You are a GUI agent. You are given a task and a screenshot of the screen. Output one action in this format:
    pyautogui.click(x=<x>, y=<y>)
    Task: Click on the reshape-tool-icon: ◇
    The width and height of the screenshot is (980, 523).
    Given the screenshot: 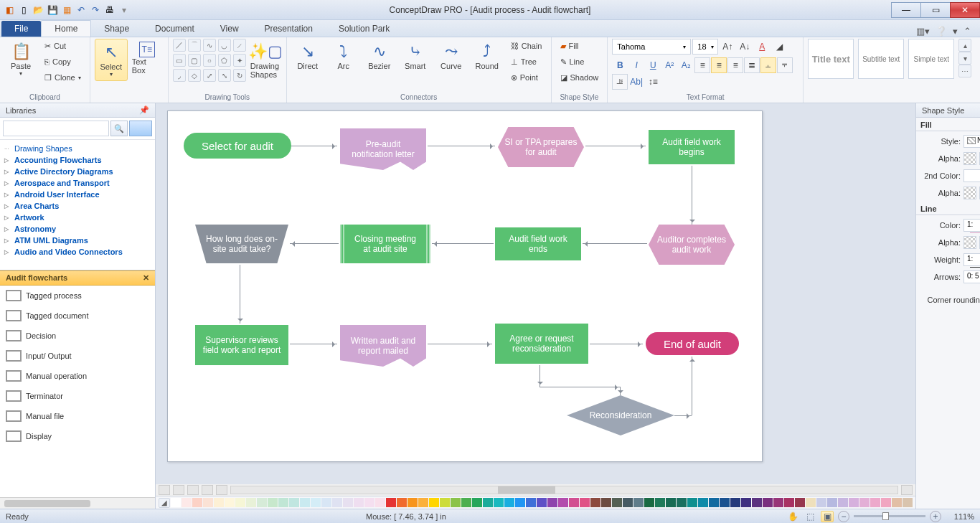 What is the action you would take?
    pyautogui.click(x=194, y=75)
    